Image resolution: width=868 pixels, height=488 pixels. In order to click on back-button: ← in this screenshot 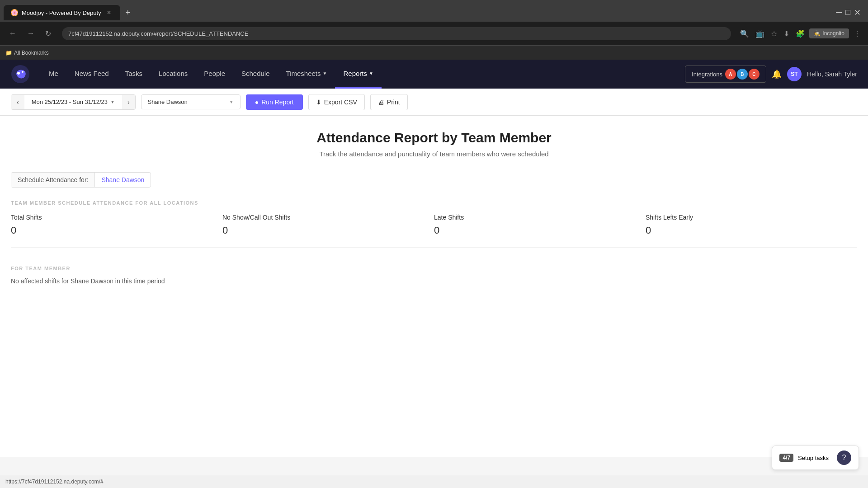, I will do `click(13, 33)`.